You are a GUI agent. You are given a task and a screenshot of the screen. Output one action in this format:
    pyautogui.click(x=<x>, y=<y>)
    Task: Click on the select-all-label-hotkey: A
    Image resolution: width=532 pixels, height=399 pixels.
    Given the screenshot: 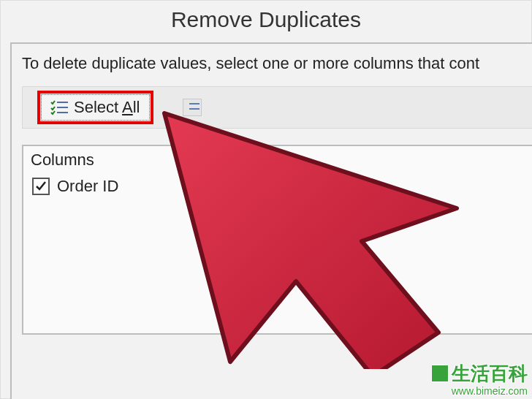 What is the action you would take?
    pyautogui.click(x=127, y=107)
    